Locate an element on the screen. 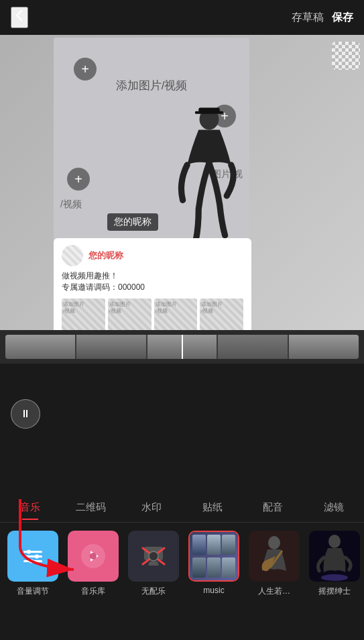 Image resolution: width=364 pixels, height=640 pixels. playback-controls: ⏸ is located at coordinates (23, 414).